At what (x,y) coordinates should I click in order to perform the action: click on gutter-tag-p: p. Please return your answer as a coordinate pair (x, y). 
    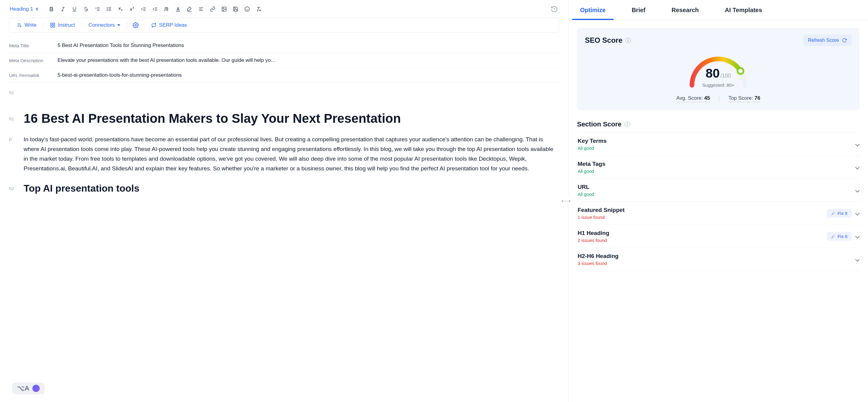
    Looking at the image, I should click on (16, 138).